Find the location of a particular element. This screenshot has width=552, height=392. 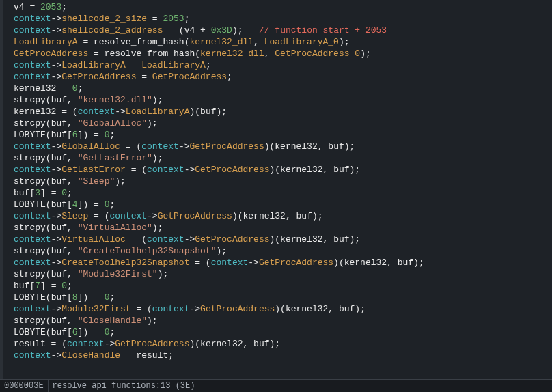

code-line: strcpy(buf, "GetLastError"); is located at coordinates (279, 158).